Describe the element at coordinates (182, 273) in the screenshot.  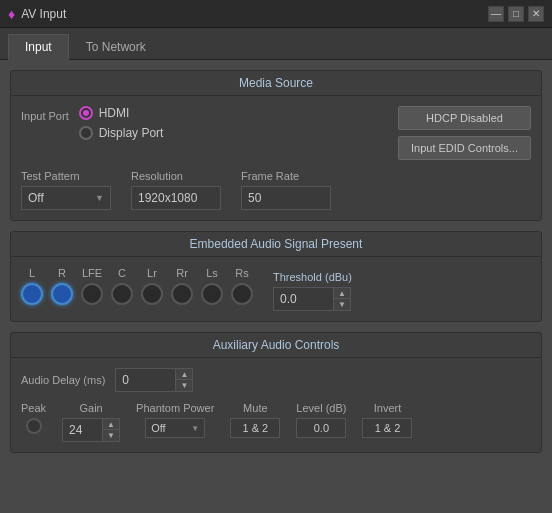
I see `channel-label-rr: Rr` at that location.